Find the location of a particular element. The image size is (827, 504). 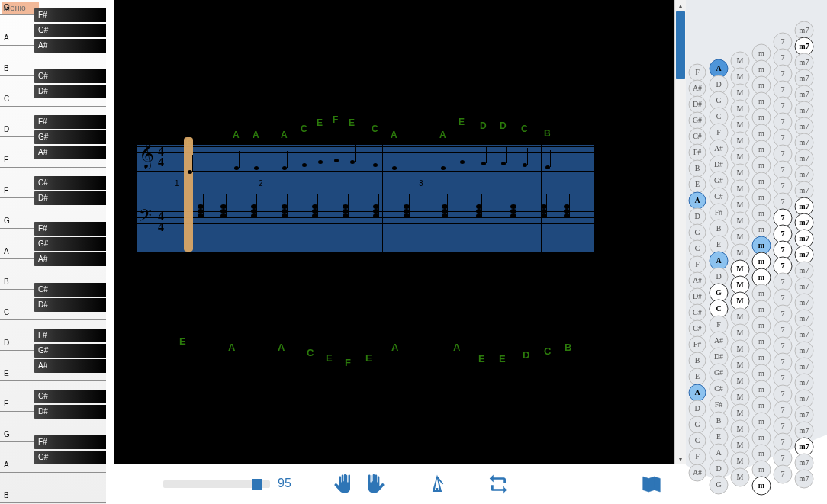

tempo-slider: 95 is located at coordinates (224, 484).